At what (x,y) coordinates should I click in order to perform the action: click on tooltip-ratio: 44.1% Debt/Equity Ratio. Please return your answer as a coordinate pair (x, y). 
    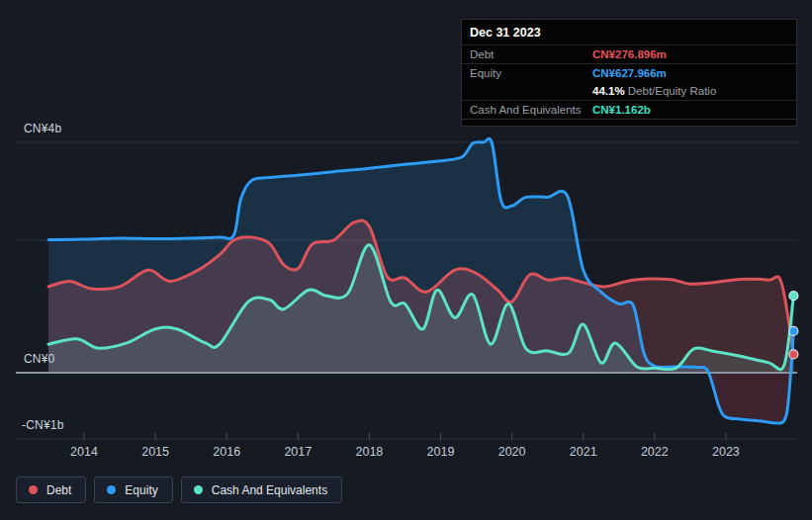
    Looking at the image, I should click on (655, 91).